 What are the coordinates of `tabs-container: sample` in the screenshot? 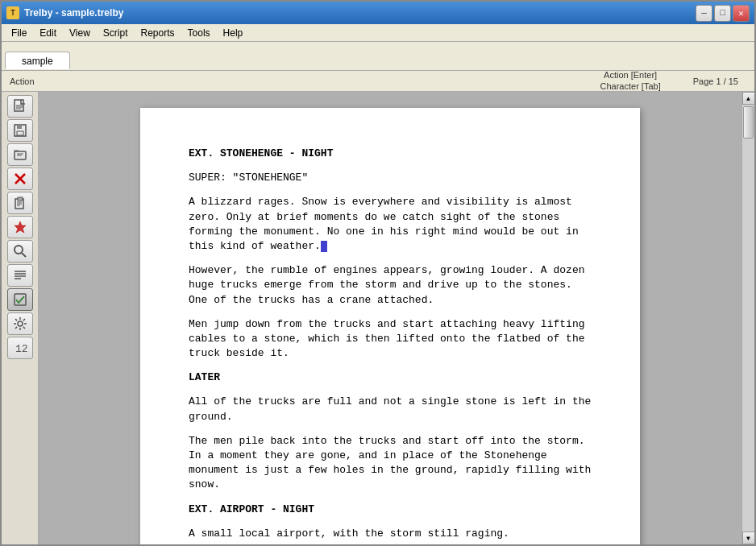 It's located at (378, 56).